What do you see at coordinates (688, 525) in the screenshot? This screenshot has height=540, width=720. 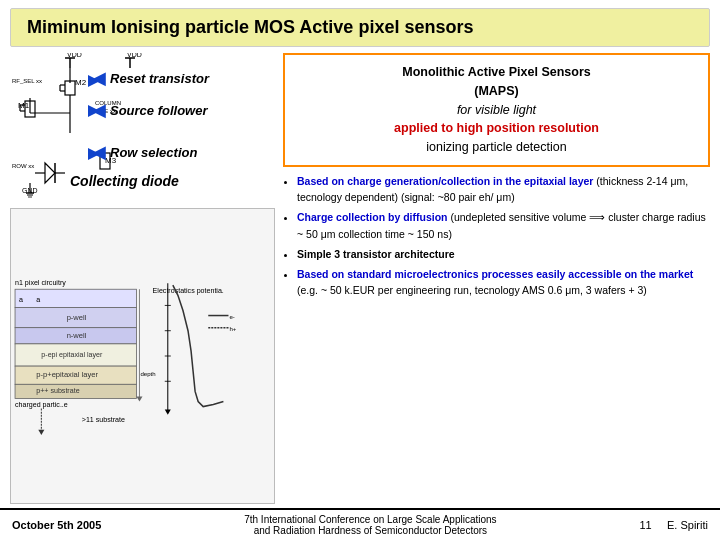 I see `footer-author: E. Spiriti` at bounding box center [688, 525].